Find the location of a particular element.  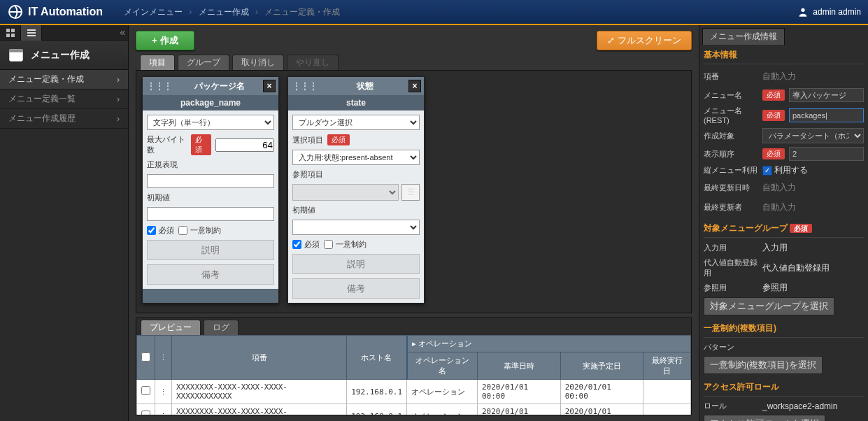

select-all-checkbox is located at coordinates (145, 357).